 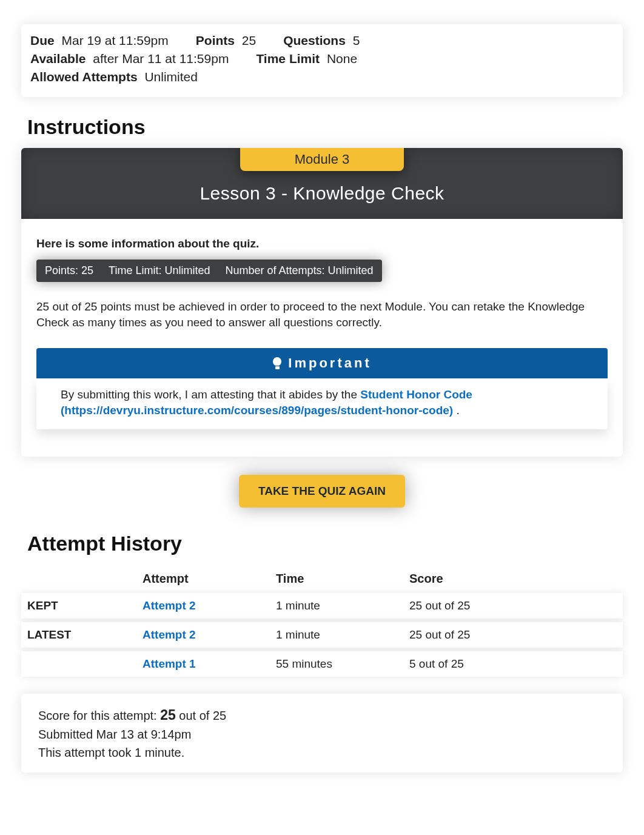 What do you see at coordinates (69, 270) in the screenshot?
I see `quiz-info-points: Points: 25` at bounding box center [69, 270].